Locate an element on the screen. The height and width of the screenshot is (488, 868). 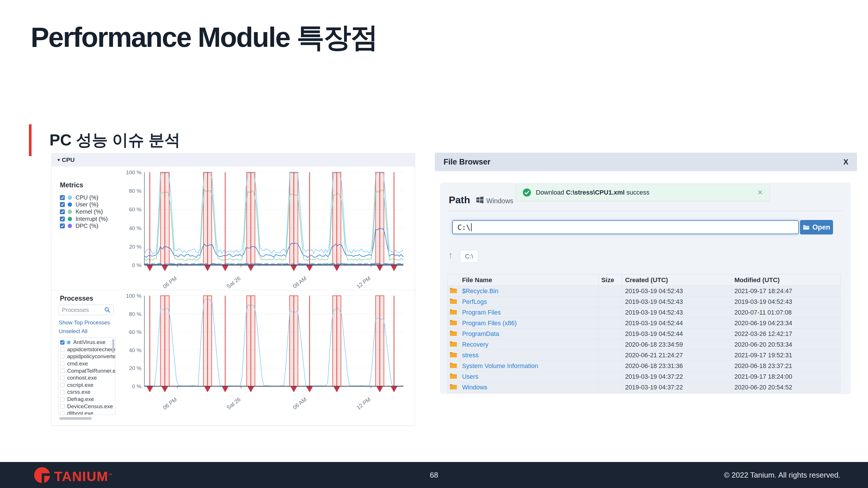
file-name-link: stress is located at coordinates (529, 356).